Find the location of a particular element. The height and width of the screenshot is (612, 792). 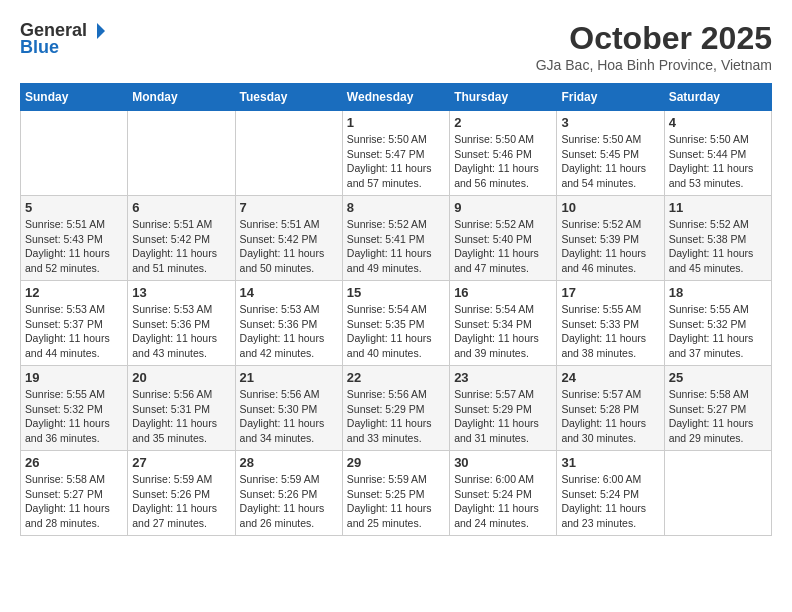

calendar-header-cell: Saturday is located at coordinates (718, 98).